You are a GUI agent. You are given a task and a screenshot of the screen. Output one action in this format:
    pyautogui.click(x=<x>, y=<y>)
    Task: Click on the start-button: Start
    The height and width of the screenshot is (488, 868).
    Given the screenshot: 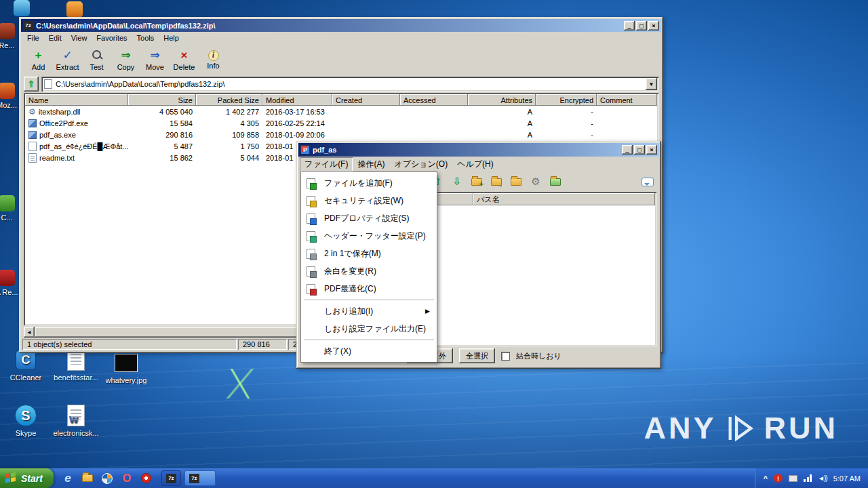 What is the action you would take?
    pyautogui.click(x=27, y=479)
    